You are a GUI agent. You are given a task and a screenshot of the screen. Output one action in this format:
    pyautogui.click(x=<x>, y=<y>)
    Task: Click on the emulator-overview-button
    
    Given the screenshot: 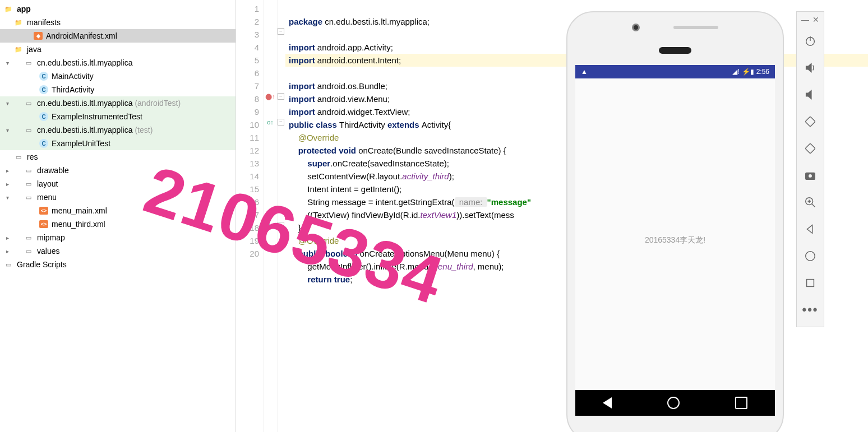 What is the action you would take?
    pyautogui.click(x=810, y=283)
    